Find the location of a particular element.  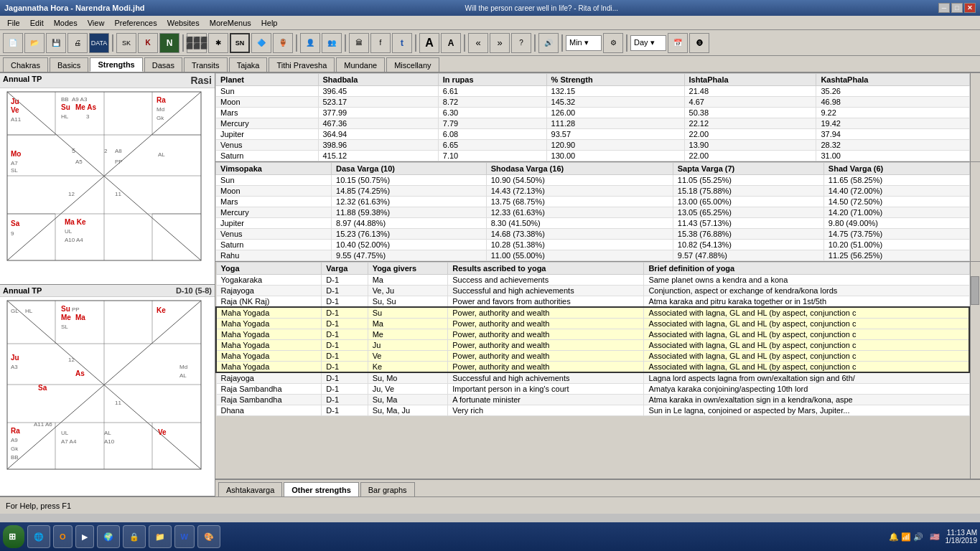

varga-cell-2-3: 13.00 (65.00%) is located at coordinates (748, 202).